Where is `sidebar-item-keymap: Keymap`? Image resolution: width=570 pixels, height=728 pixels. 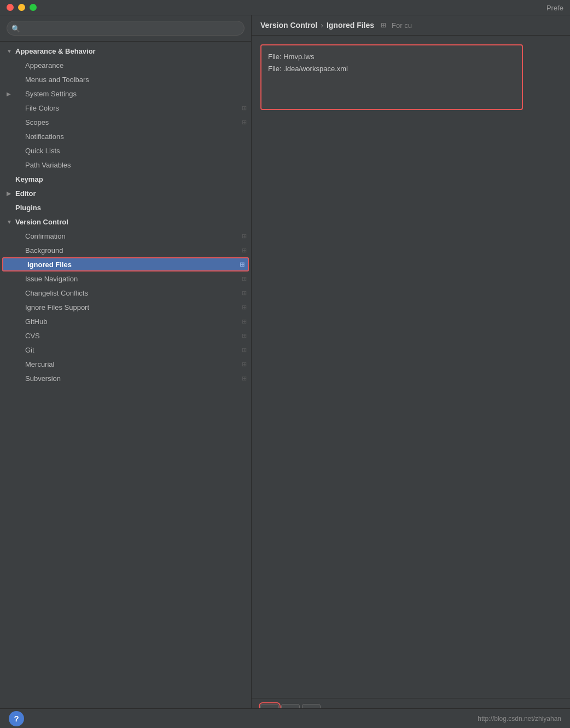 sidebar-item-keymap: Keymap is located at coordinates (126, 179).